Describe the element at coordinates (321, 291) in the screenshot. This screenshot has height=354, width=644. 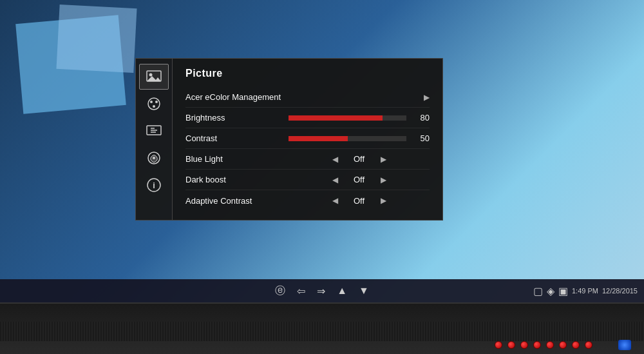
I see `taskbar-export-icon: ⇒` at that location.